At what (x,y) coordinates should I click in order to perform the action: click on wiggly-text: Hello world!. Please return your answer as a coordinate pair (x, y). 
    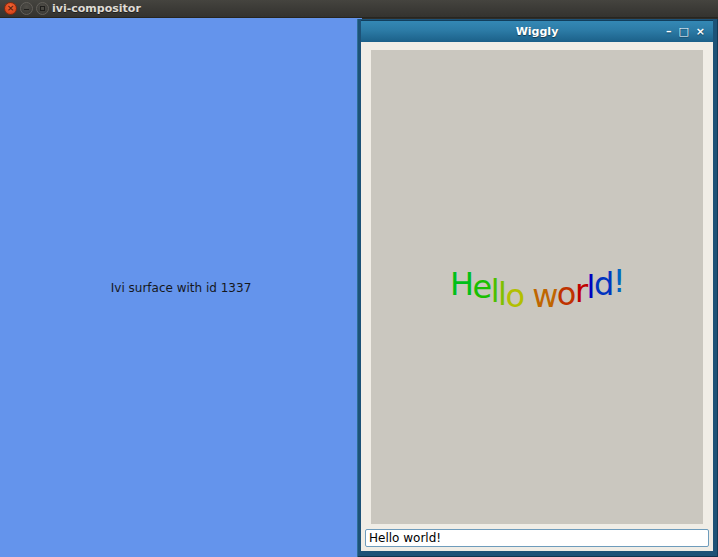
    Looking at the image, I should click on (537, 287).